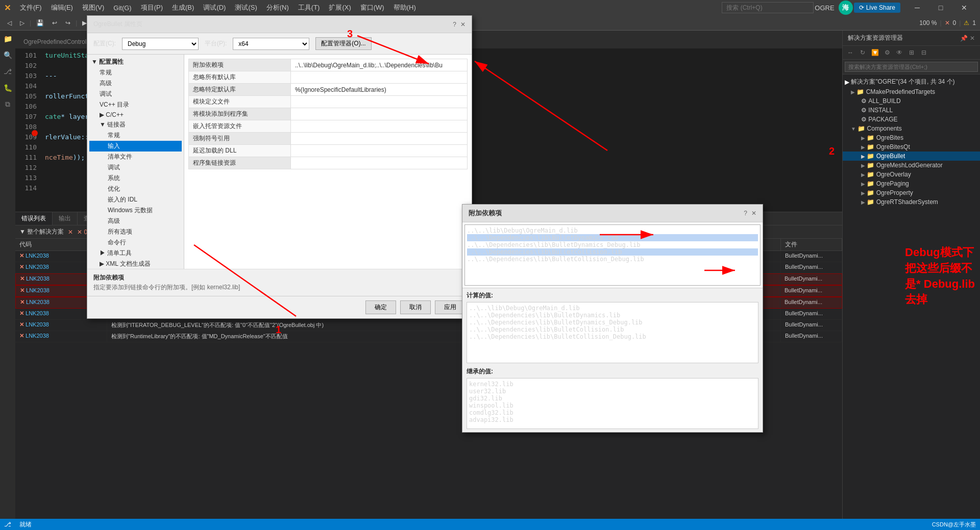 The width and height of the screenshot is (980, 530). I want to click on toolbar-forward: ▷, so click(22, 23).